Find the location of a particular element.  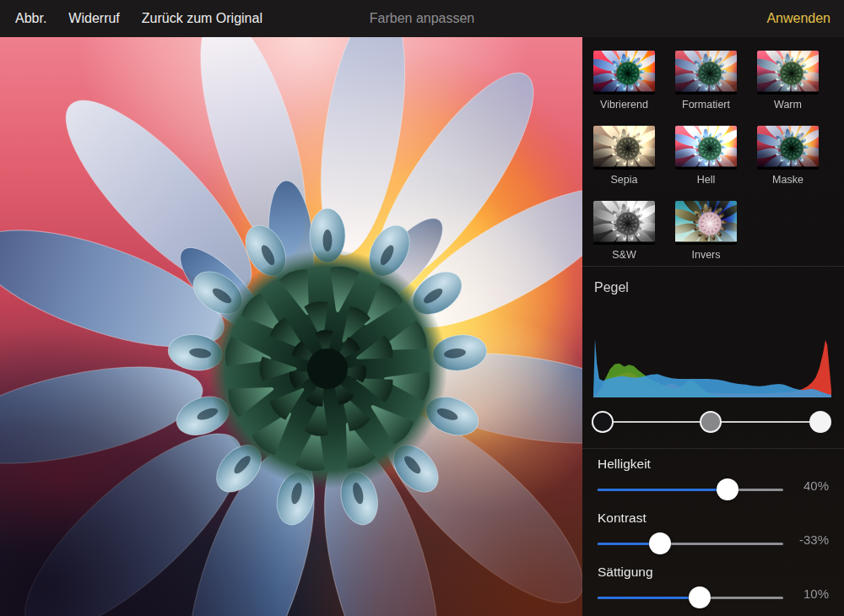

filter-label: Hell is located at coordinates (706, 180).